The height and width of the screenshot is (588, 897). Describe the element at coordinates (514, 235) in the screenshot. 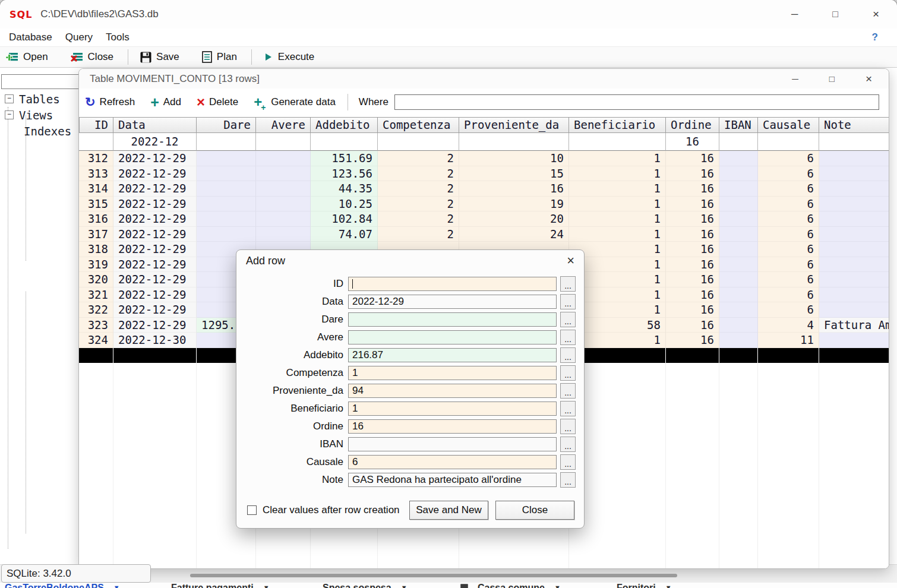

I see `cell-proveniente_da: 24` at that location.